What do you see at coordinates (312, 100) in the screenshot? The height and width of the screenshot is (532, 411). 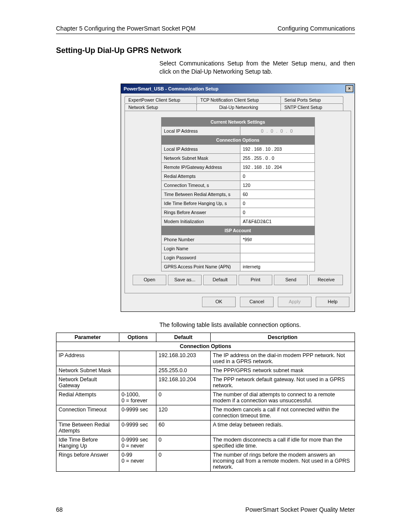 I see `tab-serial-ports: Serial Ports Setup` at bounding box center [312, 100].